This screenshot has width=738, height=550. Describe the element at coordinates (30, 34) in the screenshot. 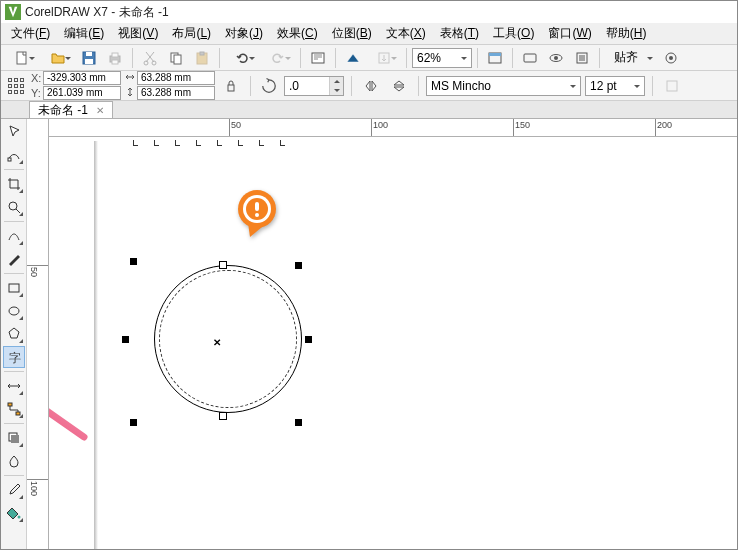

I see `menu-file: 文件(F)` at that location.